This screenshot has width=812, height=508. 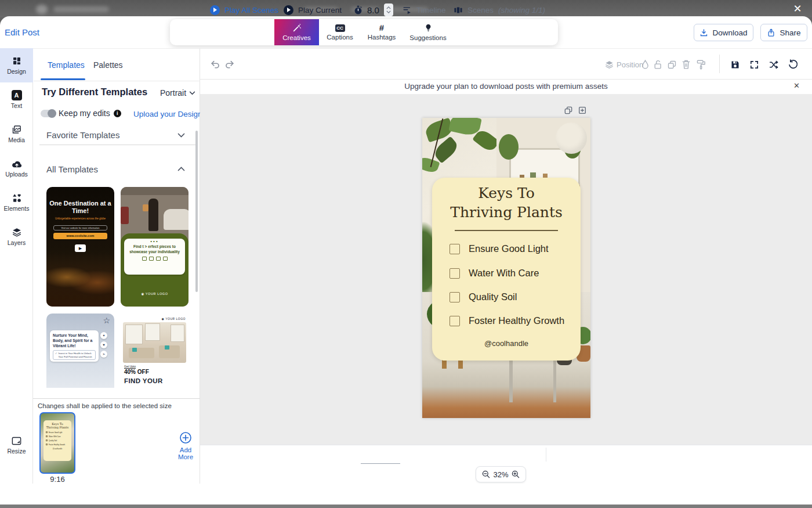 What do you see at coordinates (16, 237) in the screenshot?
I see `sidebar-item-layers: Layers` at bounding box center [16, 237].